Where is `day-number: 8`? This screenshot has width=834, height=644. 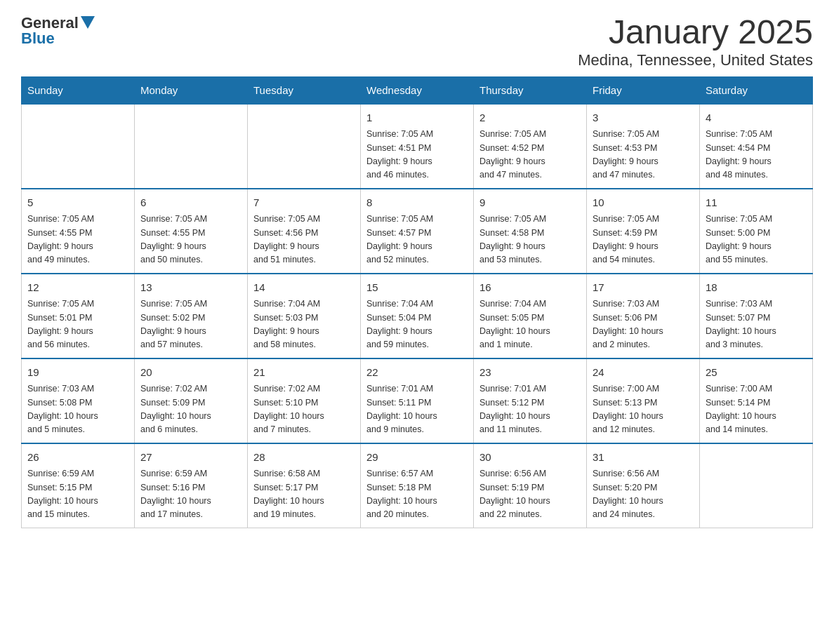 day-number: 8 is located at coordinates (417, 203).